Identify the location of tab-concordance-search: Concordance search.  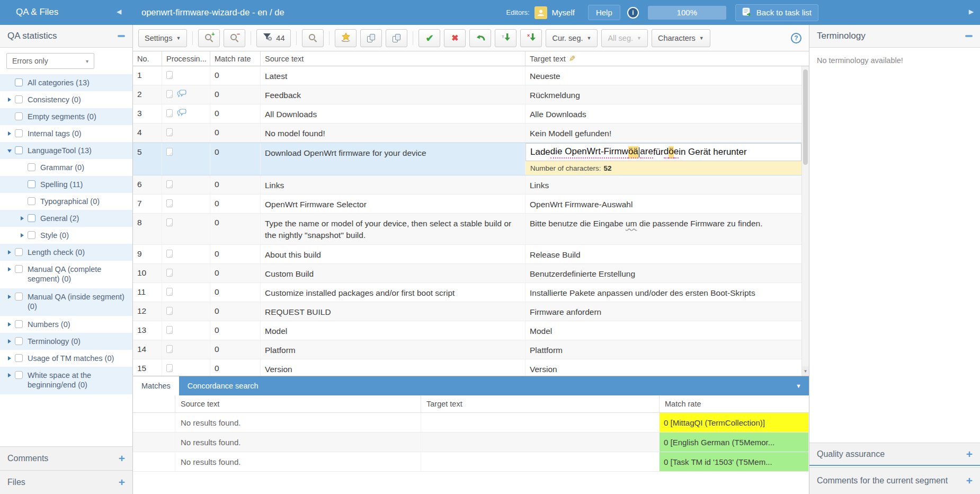
(223, 386).